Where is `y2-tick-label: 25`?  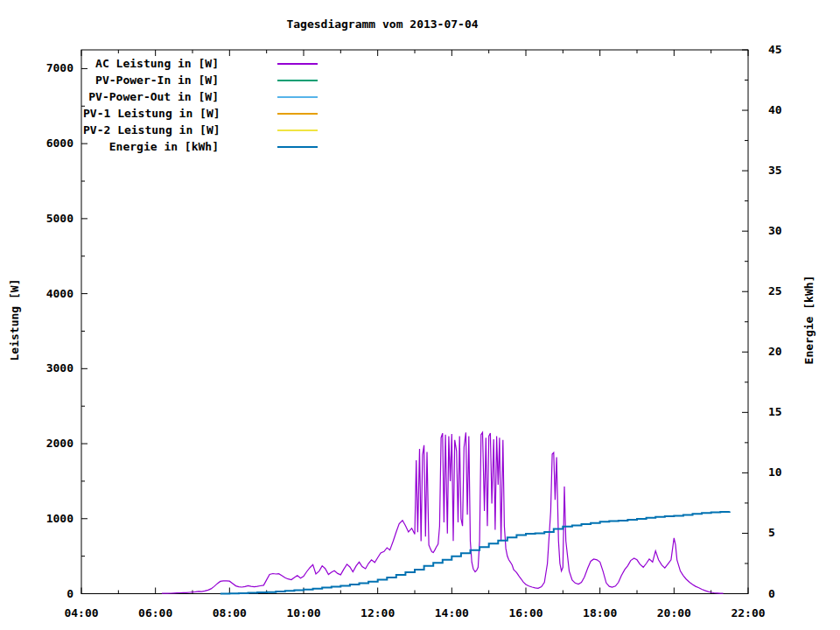
y2-tick-label: 25 is located at coordinates (775, 290).